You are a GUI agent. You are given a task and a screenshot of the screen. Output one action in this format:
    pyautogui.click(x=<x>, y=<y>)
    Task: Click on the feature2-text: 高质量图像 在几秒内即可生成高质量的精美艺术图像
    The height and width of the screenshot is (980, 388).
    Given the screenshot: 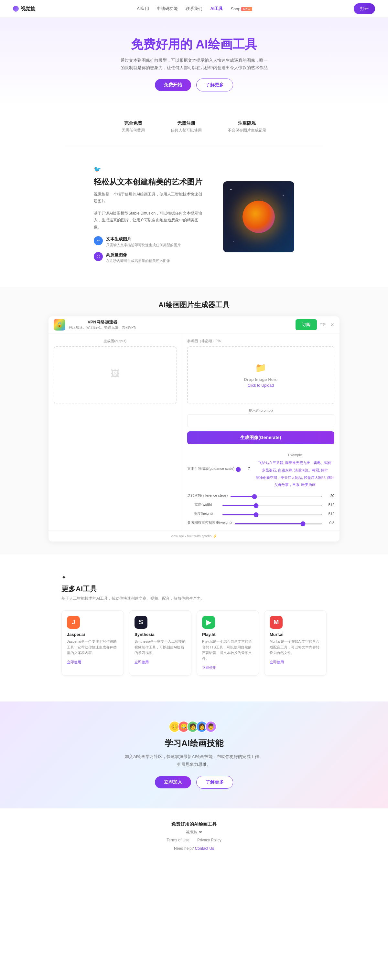 What is the action you would take?
    pyautogui.click(x=138, y=258)
    